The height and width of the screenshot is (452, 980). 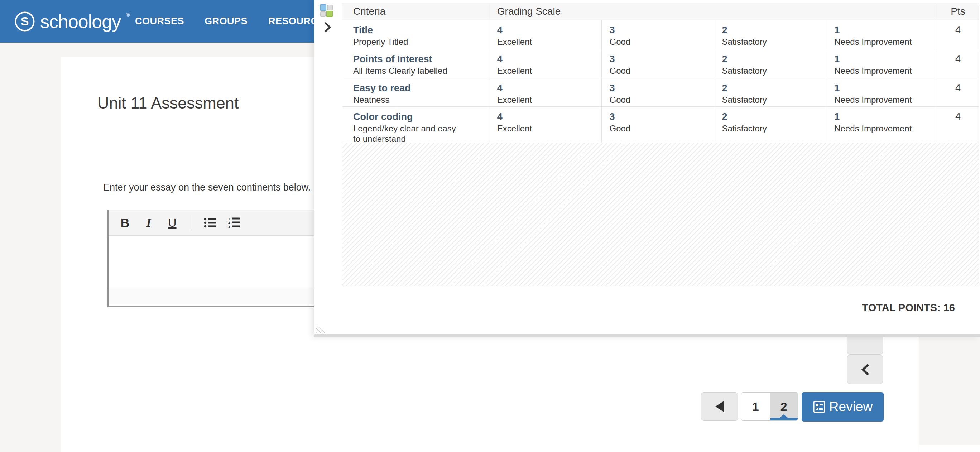 I want to click on criteria-header: Criteria, so click(x=415, y=11).